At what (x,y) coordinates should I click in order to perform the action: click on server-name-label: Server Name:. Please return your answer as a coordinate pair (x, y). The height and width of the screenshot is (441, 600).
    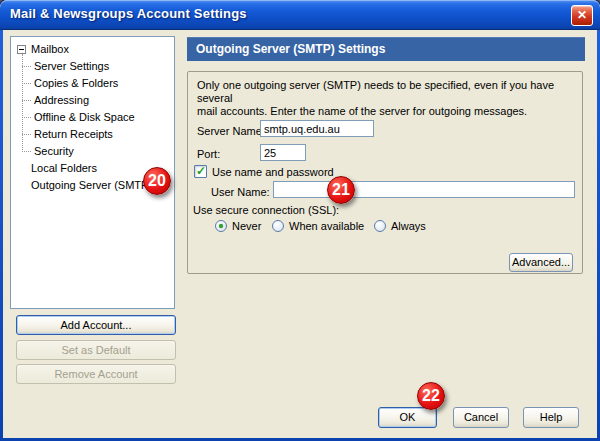
    Looking at the image, I should click on (231, 131).